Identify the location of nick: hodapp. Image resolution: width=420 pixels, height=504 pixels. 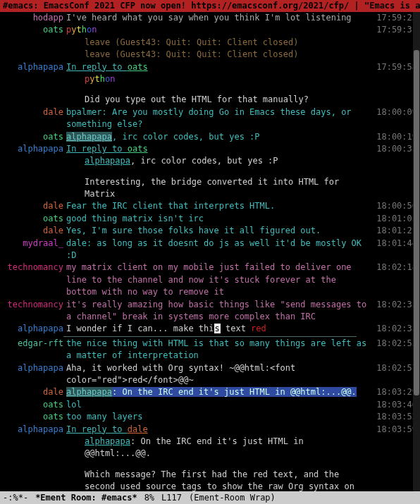
(48, 18).